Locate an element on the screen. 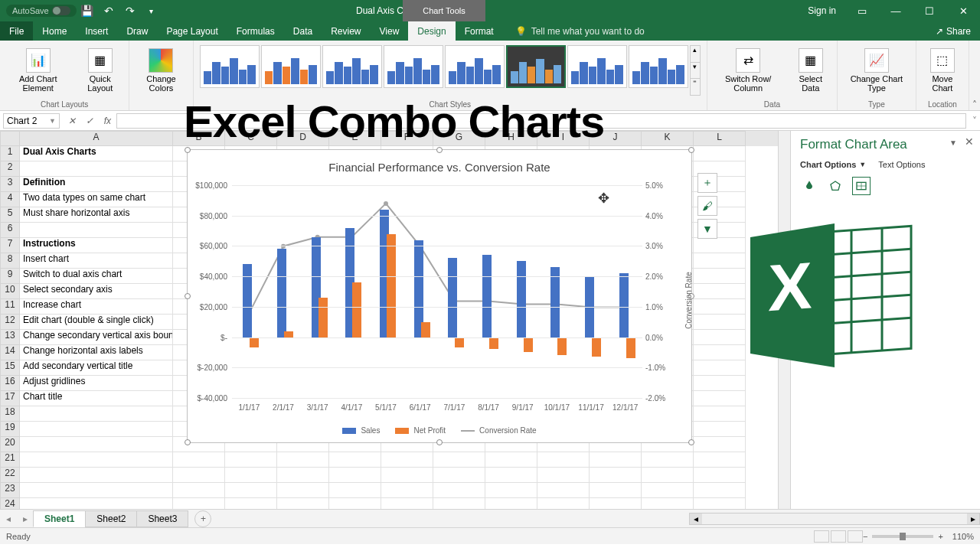  cell: Change secondary vertical axis bounds is located at coordinates (96, 337).